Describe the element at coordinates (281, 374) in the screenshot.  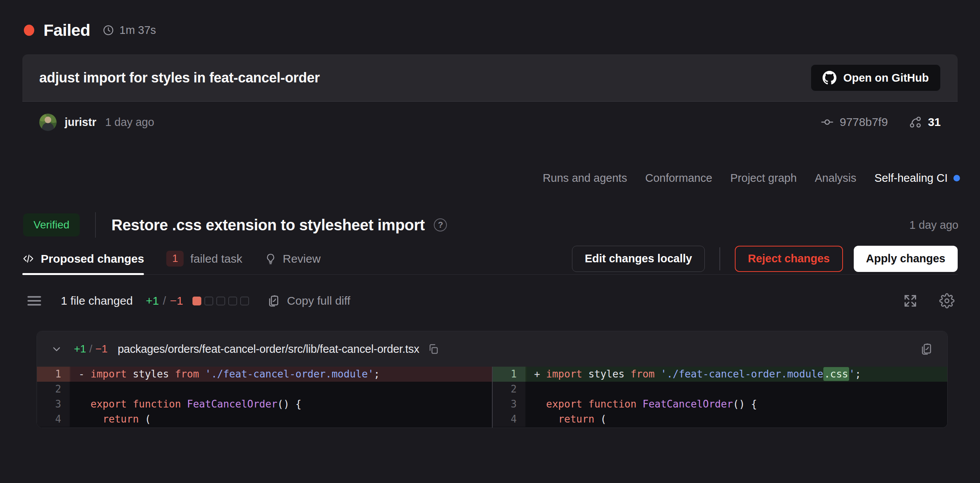
I see `code-text: - import styles from './feat-cancel-orde…` at that location.